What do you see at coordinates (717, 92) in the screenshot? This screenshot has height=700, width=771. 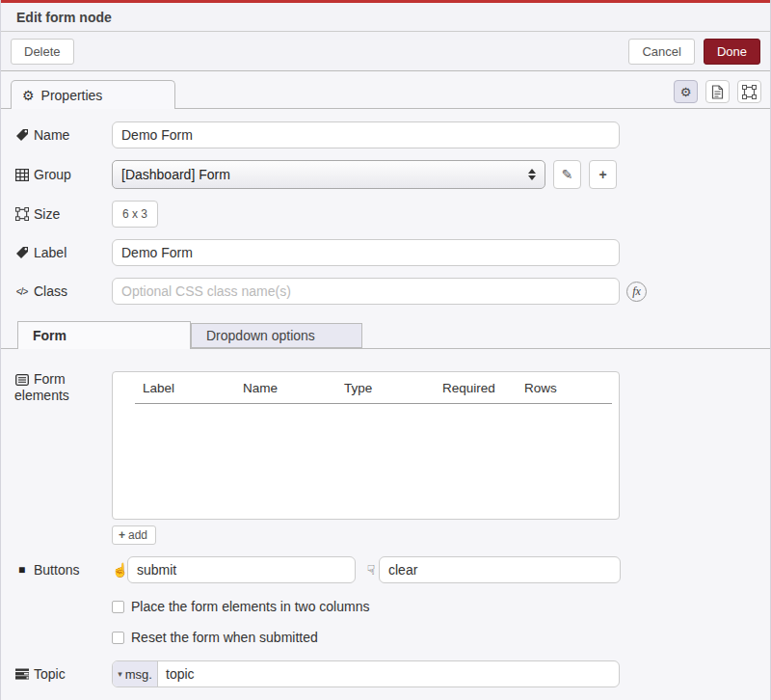 I see `editor-tab-icons: ⚙` at bounding box center [717, 92].